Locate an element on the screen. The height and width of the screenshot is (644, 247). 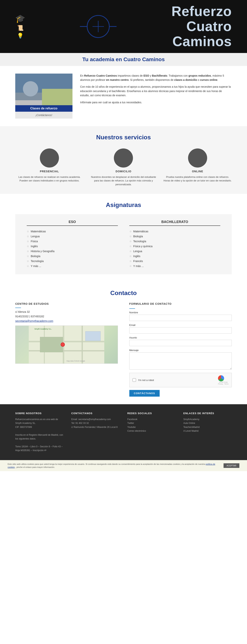
service-domicilio-desc: Nuestros docentes se desplazan al domici… is located at coordinates (124, 181).